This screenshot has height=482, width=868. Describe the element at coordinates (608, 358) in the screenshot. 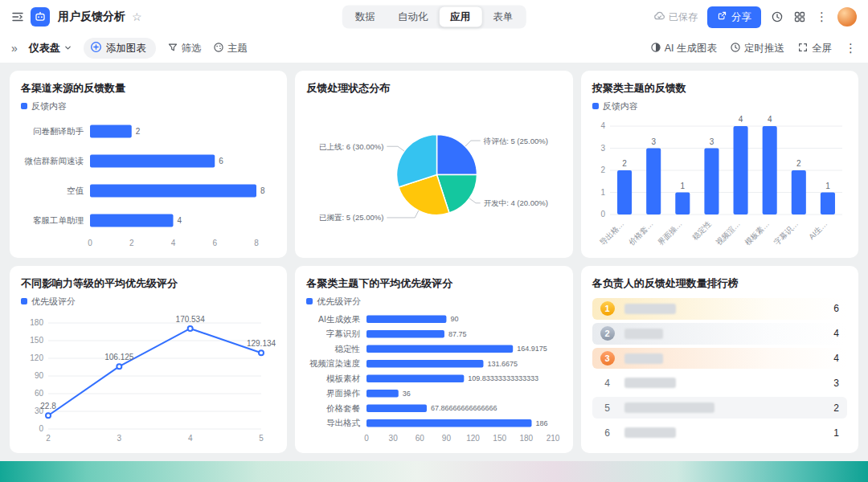

I see `medal-icon: 3` at that location.